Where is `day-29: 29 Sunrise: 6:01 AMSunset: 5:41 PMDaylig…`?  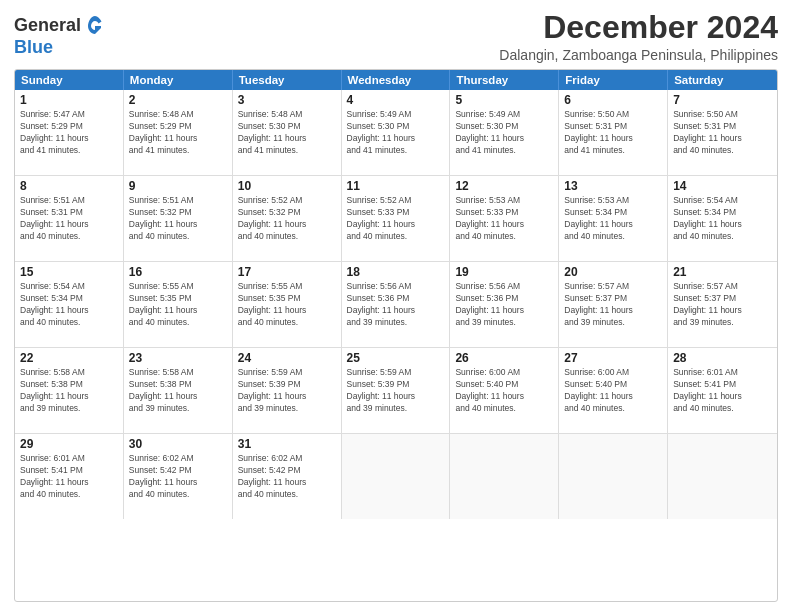 day-29: 29 Sunrise: 6:01 AMSunset: 5:41 PMDaylig… is located at coordinates (70, 476).